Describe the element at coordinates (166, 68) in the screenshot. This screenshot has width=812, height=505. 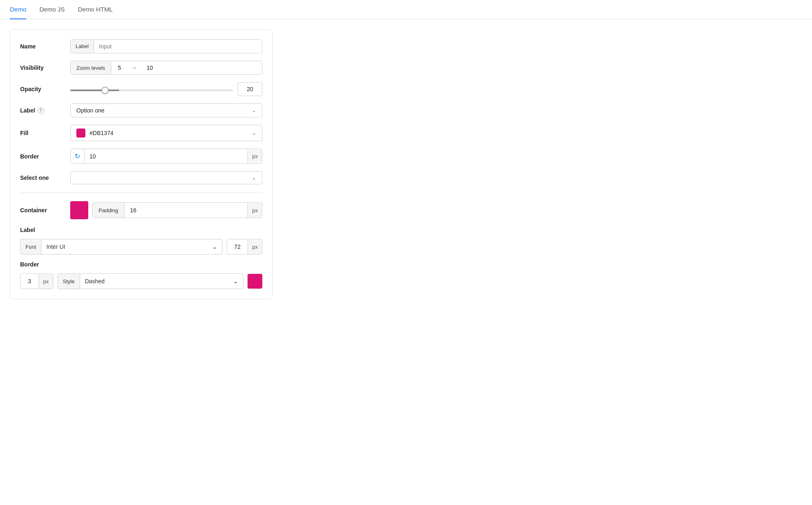
I see `visibility-group: Zoom levels 5 → 10` at that location.